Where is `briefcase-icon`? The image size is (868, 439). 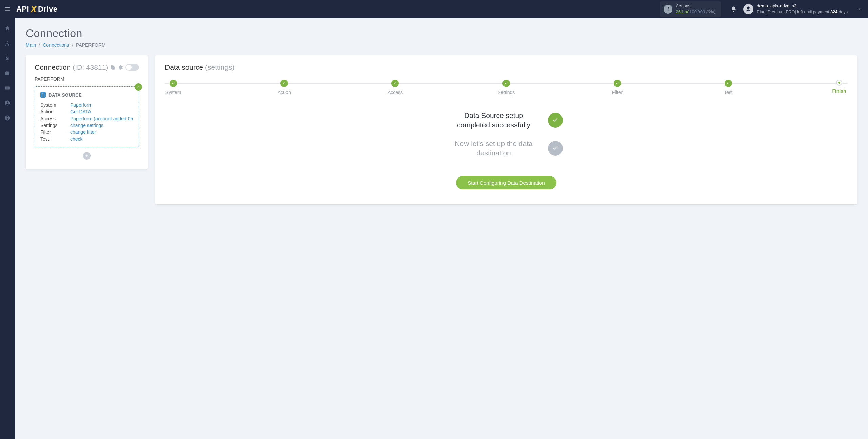
briefcase-icon is located at coordinates (7, 73).